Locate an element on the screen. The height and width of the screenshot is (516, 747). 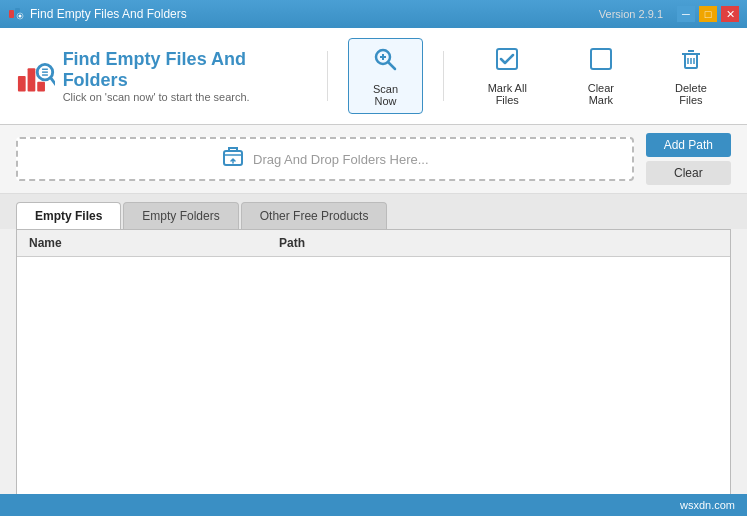
drop-zone-text: Drag And Drop Folders Here... is located at coordinates (341, 160).